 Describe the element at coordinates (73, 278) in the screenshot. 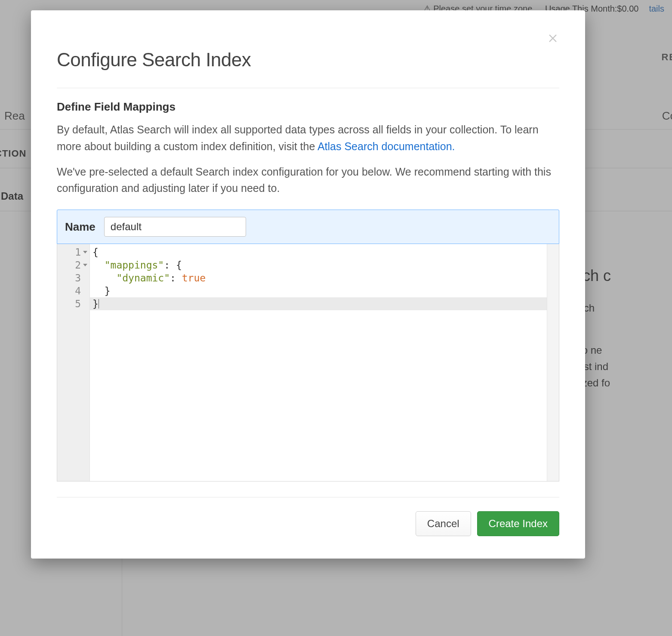

I see `gutter-line: 3` at that location.